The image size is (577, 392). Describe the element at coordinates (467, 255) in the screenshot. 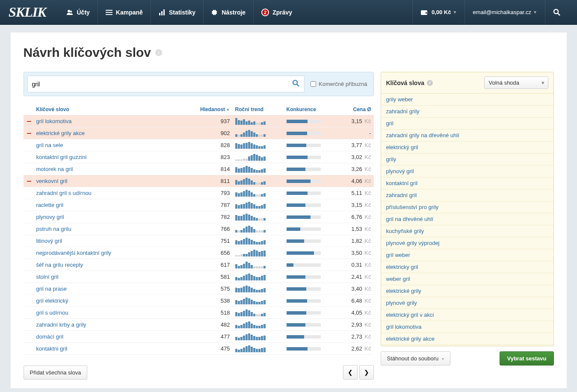

I see `keyword-list-item: gril weber` at that location.